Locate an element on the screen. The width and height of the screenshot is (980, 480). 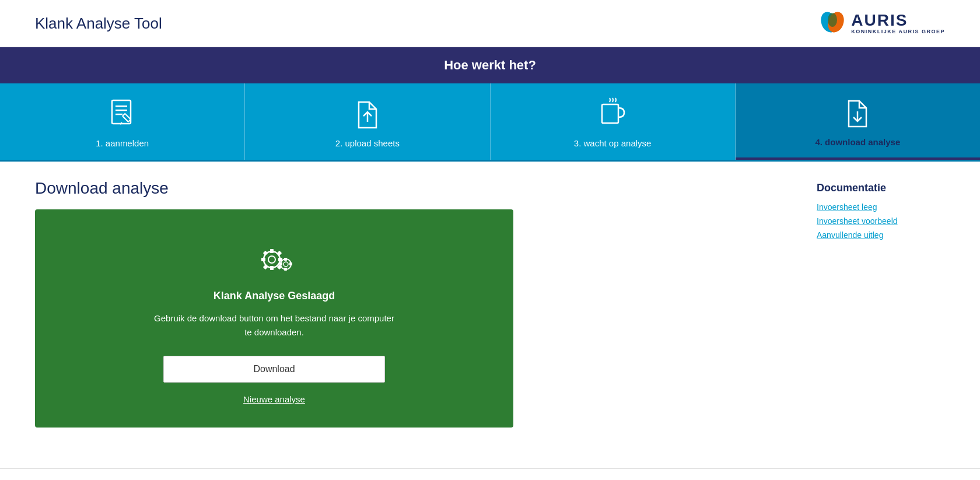
auris-logo-icon is located at coordinates (832, 23).